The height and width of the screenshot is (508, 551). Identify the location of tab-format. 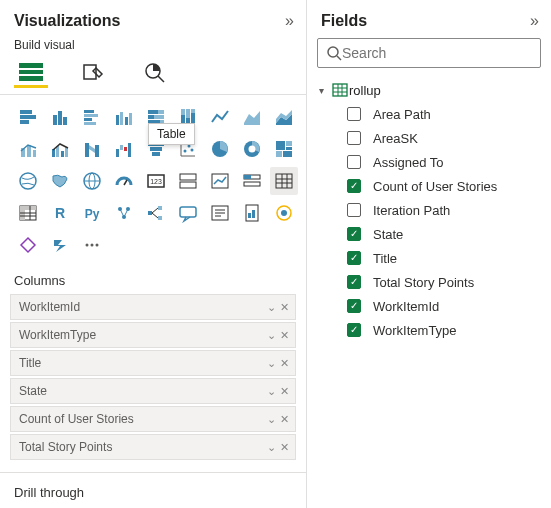
(93, 73).